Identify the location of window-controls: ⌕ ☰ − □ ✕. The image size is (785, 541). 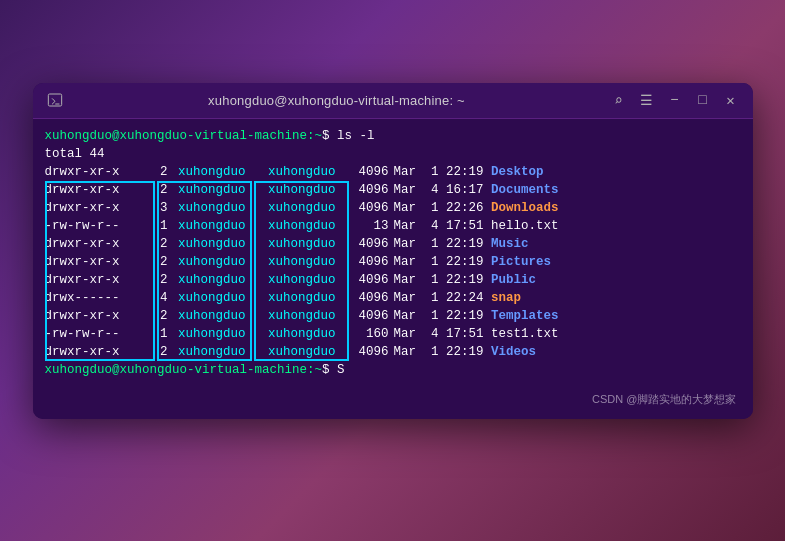
(674, 100).